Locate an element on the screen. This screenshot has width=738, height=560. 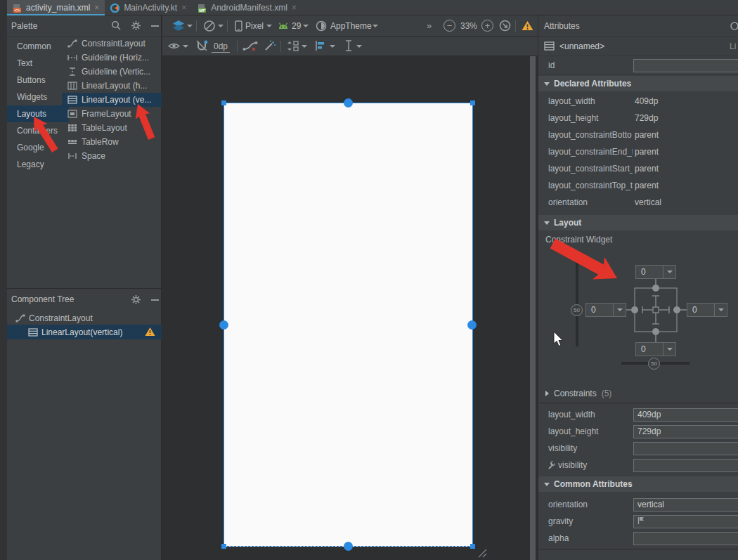
autoconnect-off-icon is located at coordinates (202, 46).